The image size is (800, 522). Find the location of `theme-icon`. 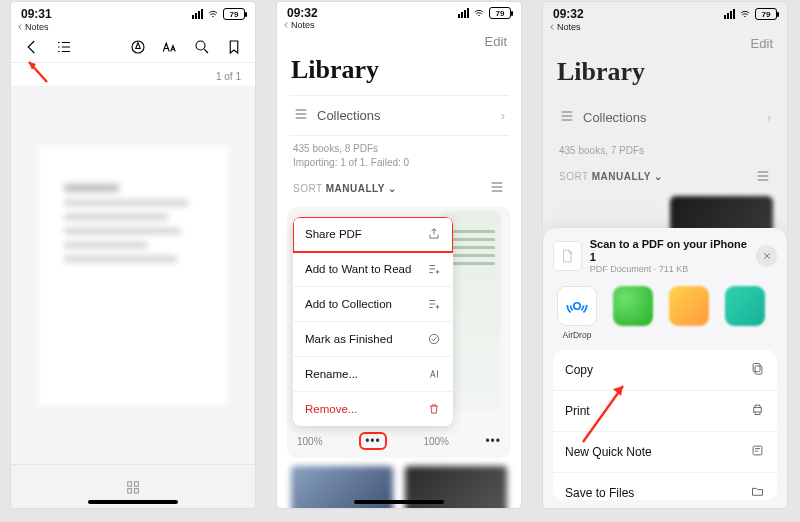

theme-icon is located at coordinates (138, 47).